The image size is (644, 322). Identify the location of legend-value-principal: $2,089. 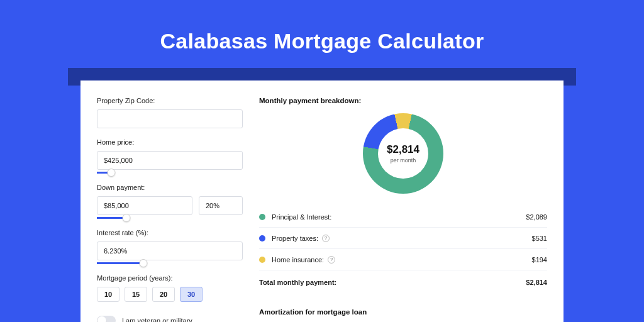
(536, 217).